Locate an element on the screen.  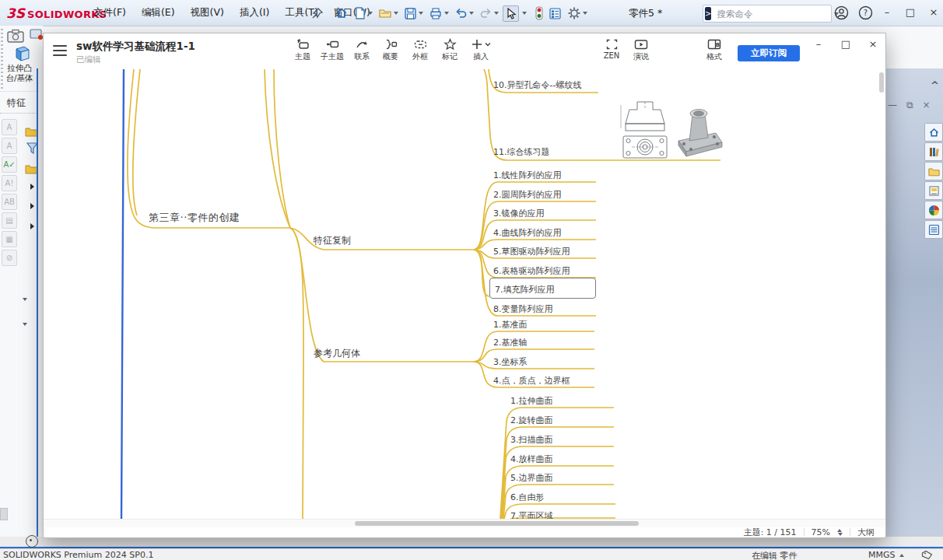
node-item: 5.边界曲面 is located at coordinates (532, 478).